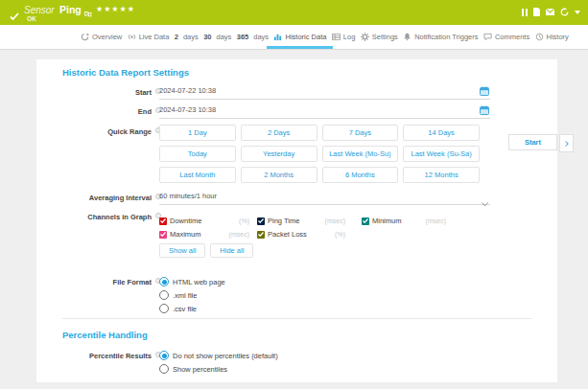 Image resolution: width=588 pixels, height=389 pixels. I want to click on tab-365-days: 365 days, so click(253, 36).